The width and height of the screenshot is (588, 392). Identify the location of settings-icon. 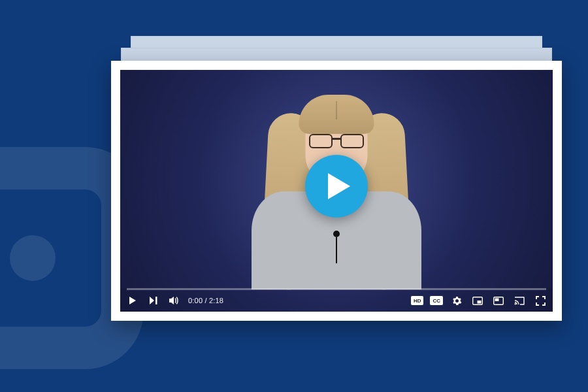
(457, 301).